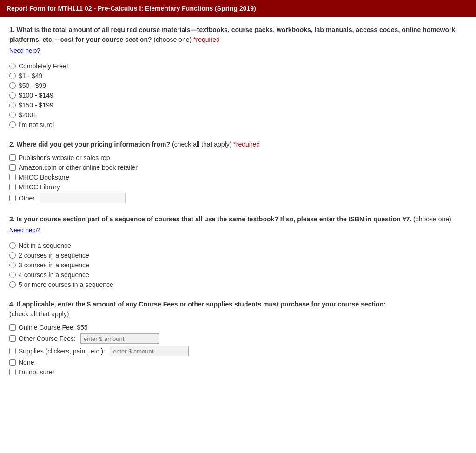 The image size is (476, 453). Describe the element at coordinates (238, 177) in the screenshot. I see `q2-option-bookstore: MHCC Bookstore` at that location.